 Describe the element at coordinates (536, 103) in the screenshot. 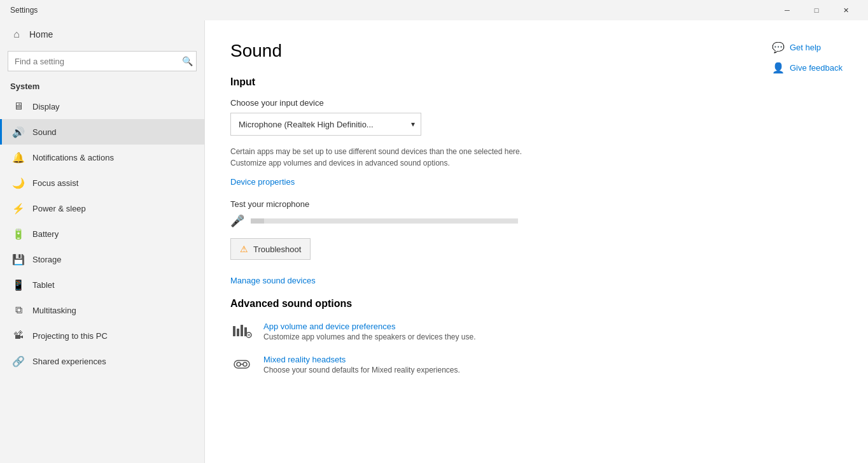

I see `choose-input-label: Choose your input device` at that location.